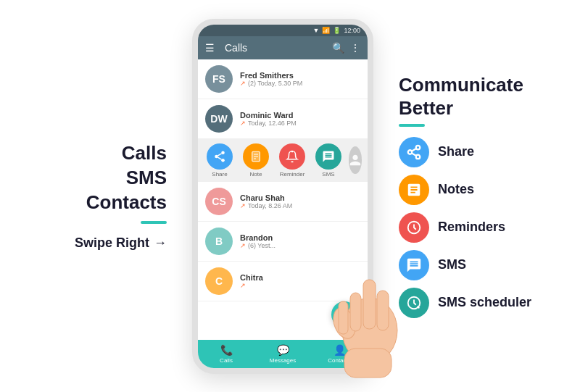 The width and height of the screenshot is (580, 392). I want to click on action-share-label: Share, so click(219, 174).